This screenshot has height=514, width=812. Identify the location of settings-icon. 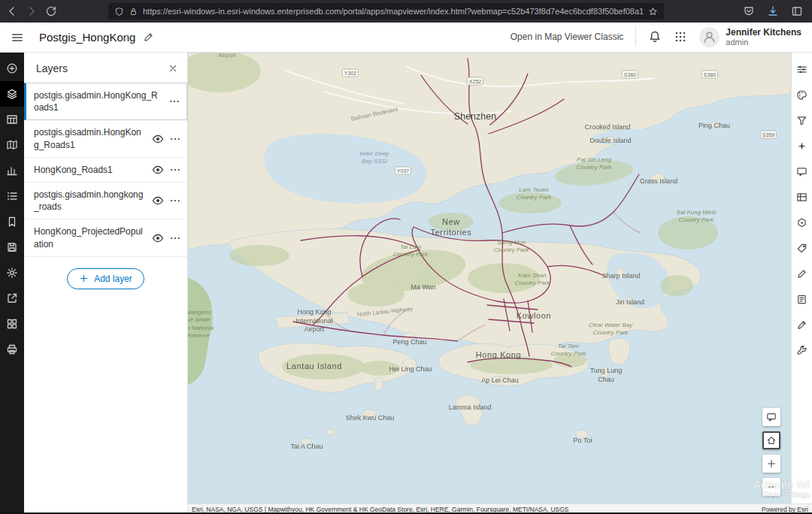
(12, 273).